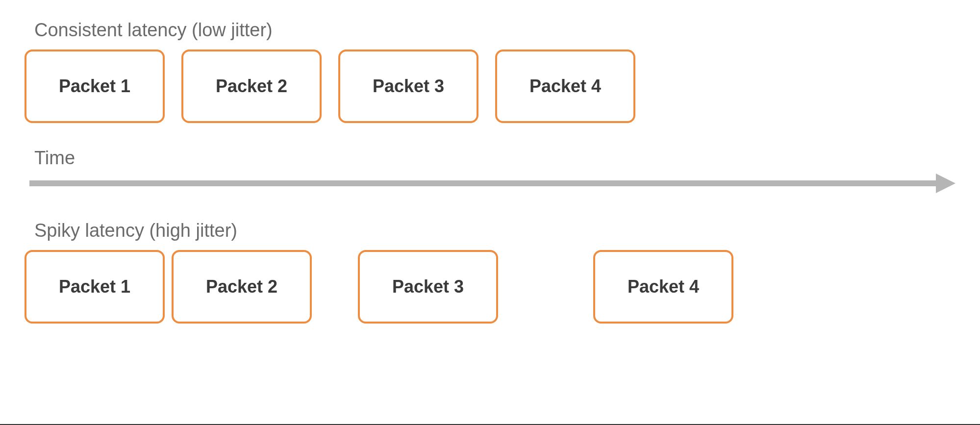  I want to click on spiky-latency-label: Spiky latency (high jitter), so click(495, 230).